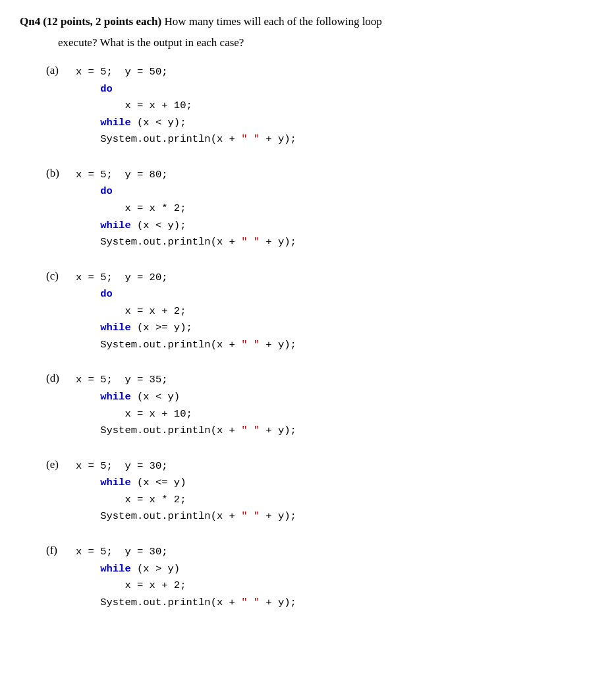  I want to click on part-b-code: x = 5; y = 80; do x = x * 2; while (x < …, so click(186, 209).